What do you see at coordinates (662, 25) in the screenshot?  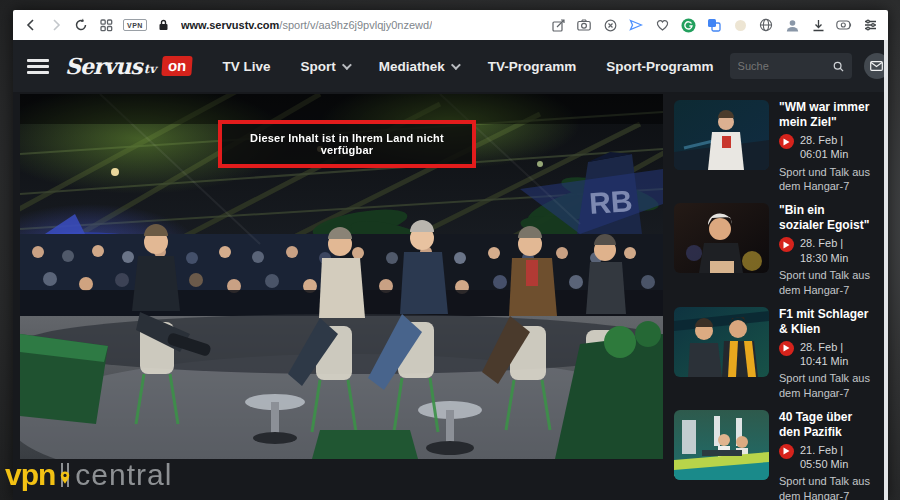 I see `heart-icon` at bounding box center [662, 25].